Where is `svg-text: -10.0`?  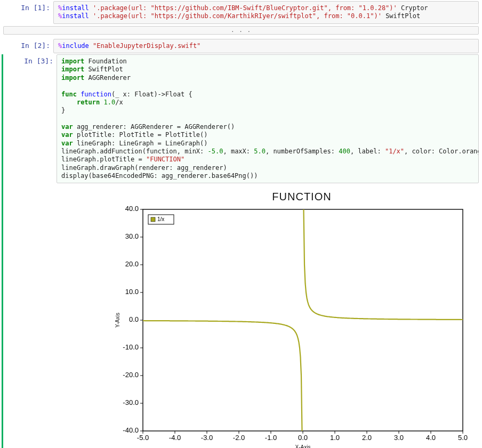
svg-text: -10.0 is located at coordinates (131, 347).